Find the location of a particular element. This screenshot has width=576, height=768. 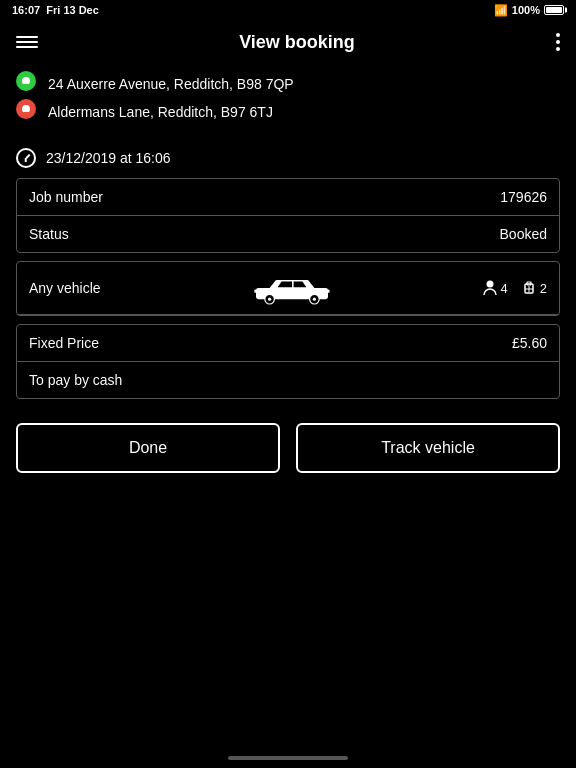

clock-icon is located at coordinates (26, 158).